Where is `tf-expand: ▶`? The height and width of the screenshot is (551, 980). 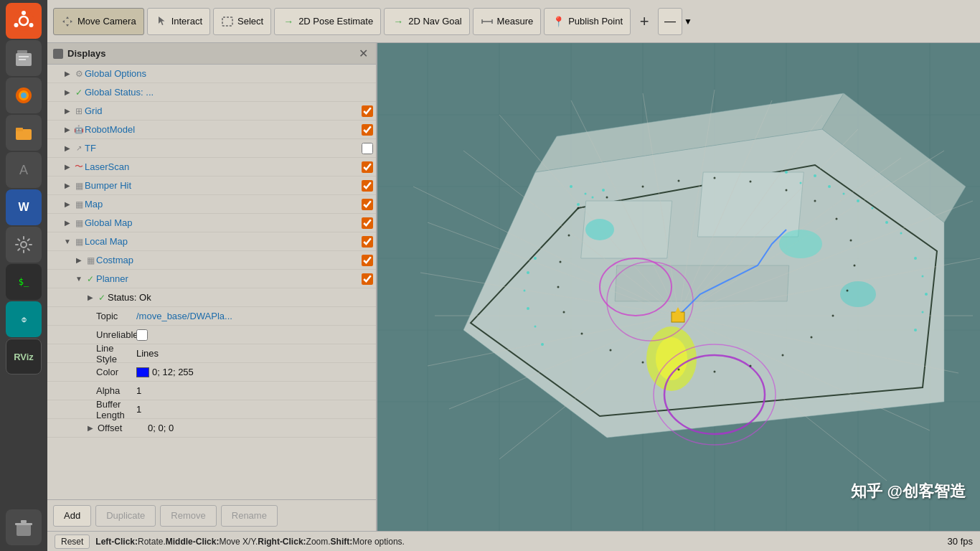 tf-expand: ▶ is located at coordinates (67, 149).